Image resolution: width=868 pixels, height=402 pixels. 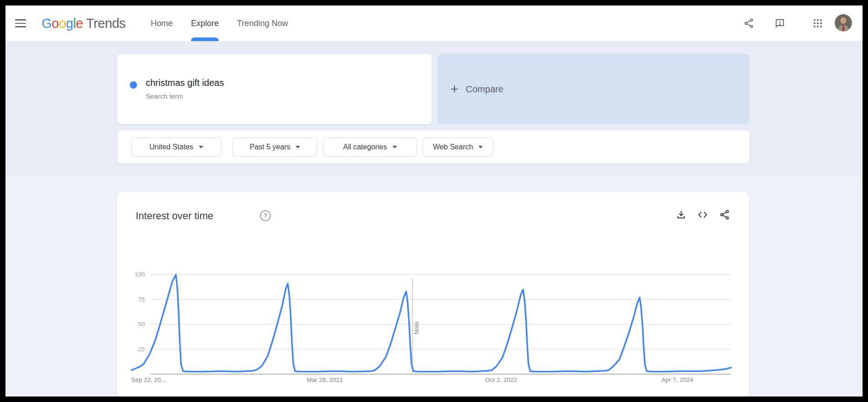 What do you see at coordinates (133, 324) in the screenshot?
I see `y-axis-tick: 50` at bounding box center [133, 324].